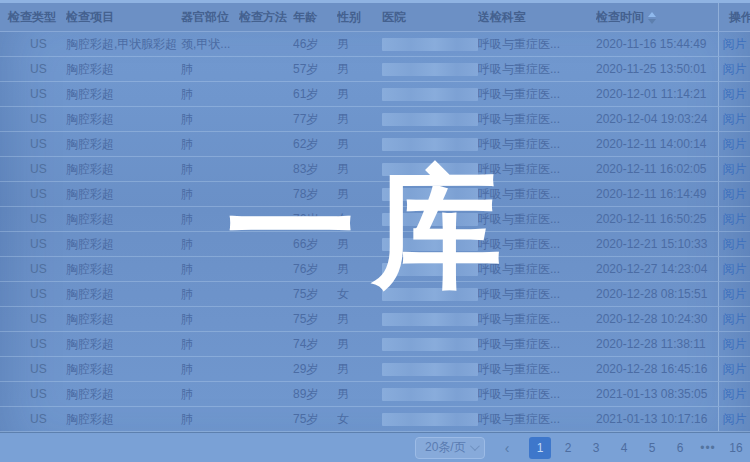  I want to click on cell-exam-time: 2020-12-21 15:10:33, so click(657, 244).